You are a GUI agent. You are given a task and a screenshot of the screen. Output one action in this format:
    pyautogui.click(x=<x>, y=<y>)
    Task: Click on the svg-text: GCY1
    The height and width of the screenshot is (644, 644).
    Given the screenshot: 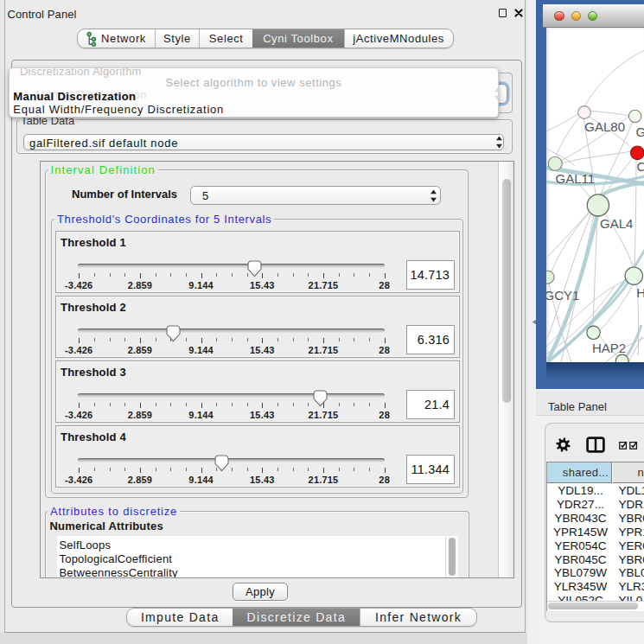 What is the action you would take?
    pyautogui.click(x=563, y=296)
    